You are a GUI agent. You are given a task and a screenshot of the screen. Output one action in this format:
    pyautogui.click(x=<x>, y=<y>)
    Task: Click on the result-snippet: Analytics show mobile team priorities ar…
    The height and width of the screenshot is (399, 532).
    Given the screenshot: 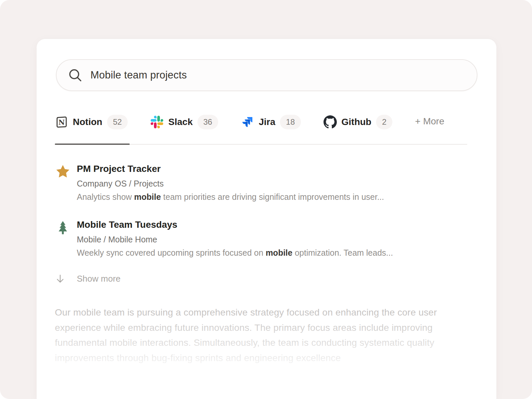 What is the action you would take?
    pyautogui.click(x=230, y=197)
    